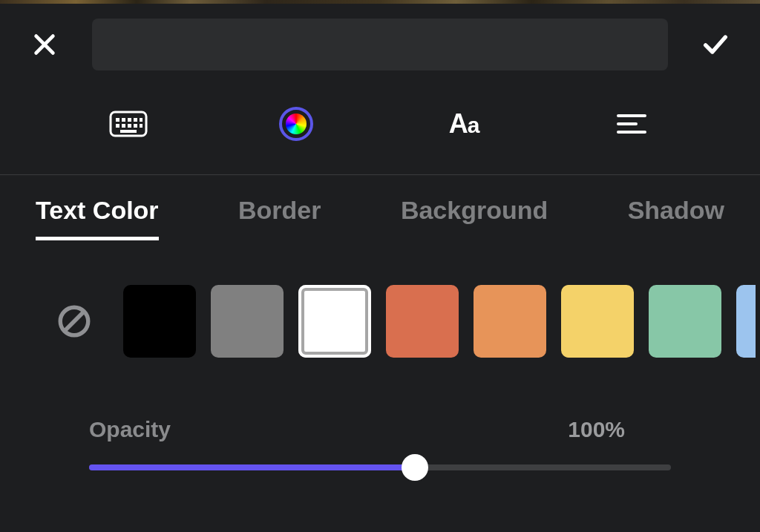  I want to click on tab-border: Border, so click(279, 218).